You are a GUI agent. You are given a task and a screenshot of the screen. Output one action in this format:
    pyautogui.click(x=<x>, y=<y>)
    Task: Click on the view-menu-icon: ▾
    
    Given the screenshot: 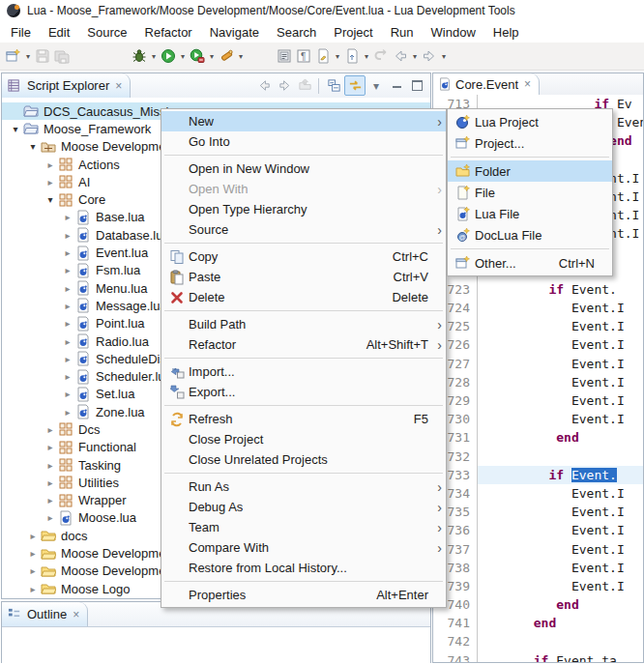 What is the action you would take?
    pyautogui.click(x=376, y=85)
    